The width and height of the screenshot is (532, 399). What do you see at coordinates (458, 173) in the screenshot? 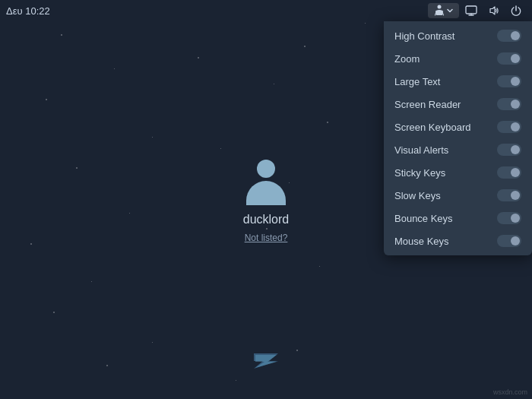
I see `dropdown-item-sticky-keys: Sticky Keys✕` at bounding box center [458, 173].